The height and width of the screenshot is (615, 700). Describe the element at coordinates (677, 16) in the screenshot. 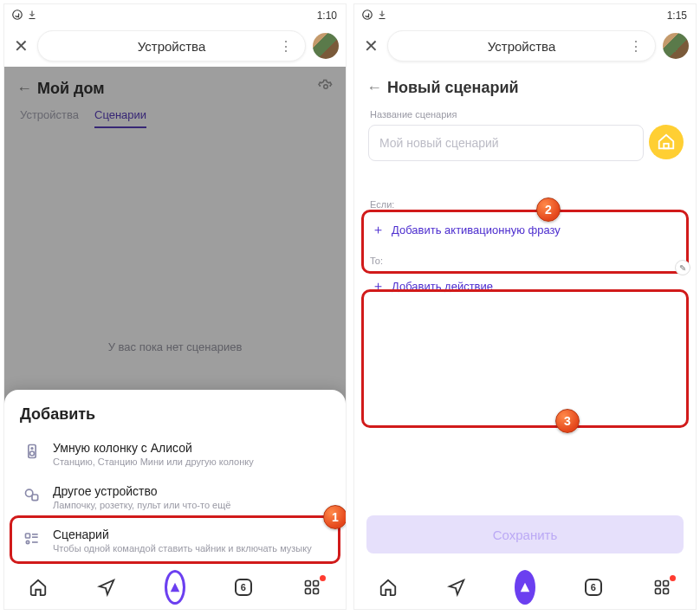

I see `clock-time: 1:15` at that location.